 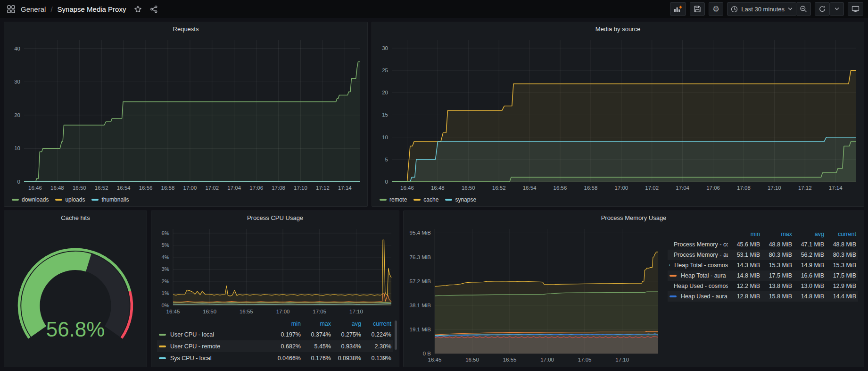 I want to click on refresh-interval-dropdown, so click(x=837, y=9).